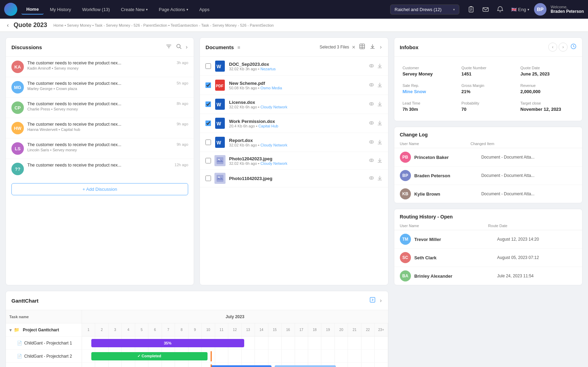 The height and width of the screenshot is (367, 588). Describe the element at coordinates (220, 161) in the screenshot. I see `img-doc-icon` at that location.